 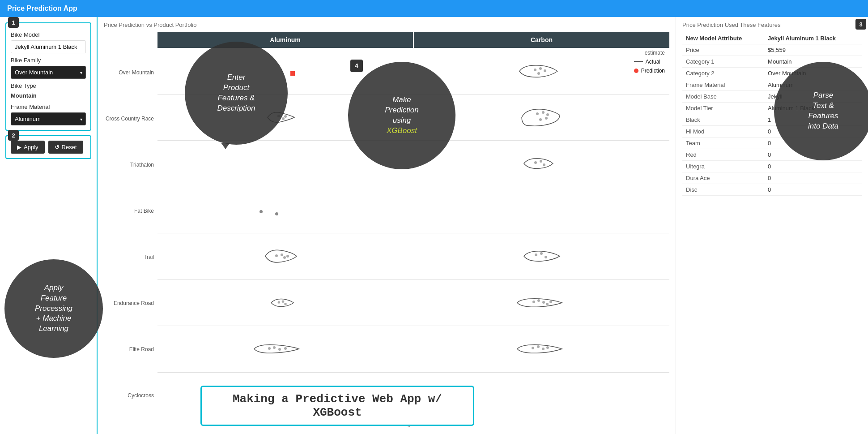 I want to click on table-cell-attr: Red, so click(x=723, y=155).